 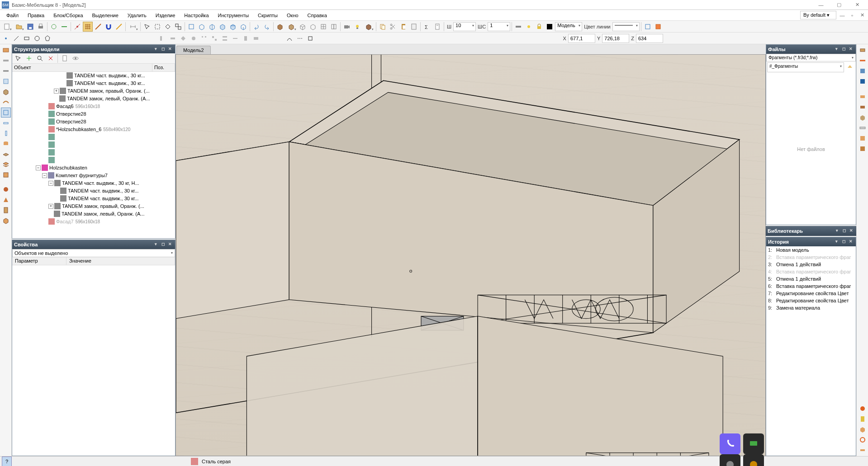 What do you see at coordinates (16, 38) in the screenshot?
I see `draw-line-button` at bounding box center [16, 38].